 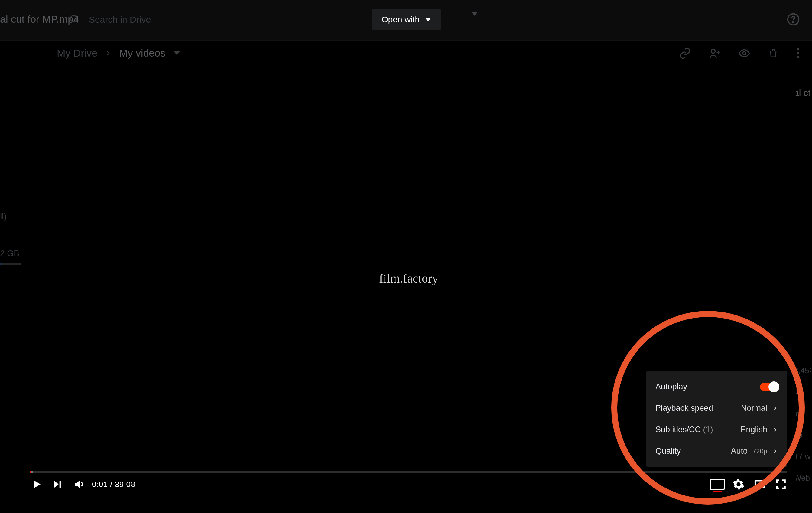 I want to click on toggle-knob, so click(x=774, y=387).